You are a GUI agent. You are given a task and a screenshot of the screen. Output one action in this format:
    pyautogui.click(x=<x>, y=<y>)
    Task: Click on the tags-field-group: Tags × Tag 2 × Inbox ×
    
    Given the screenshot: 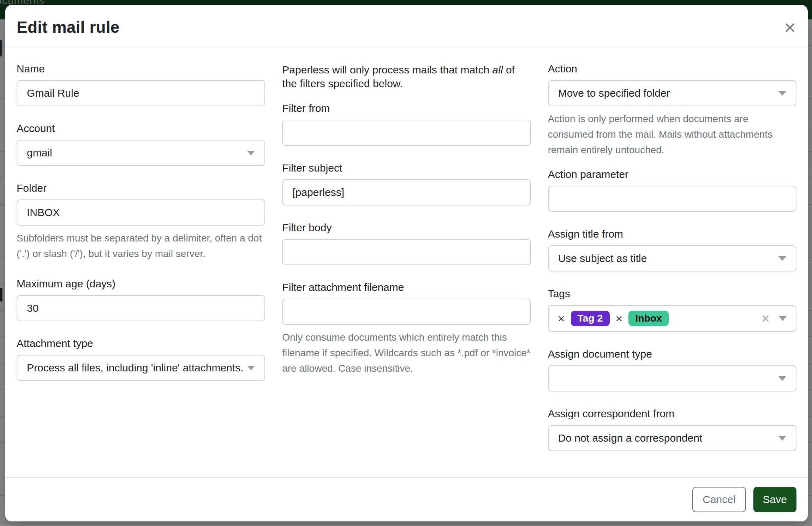 What is the action you would take?
    pyautogui.click(x=672, y=310)
    